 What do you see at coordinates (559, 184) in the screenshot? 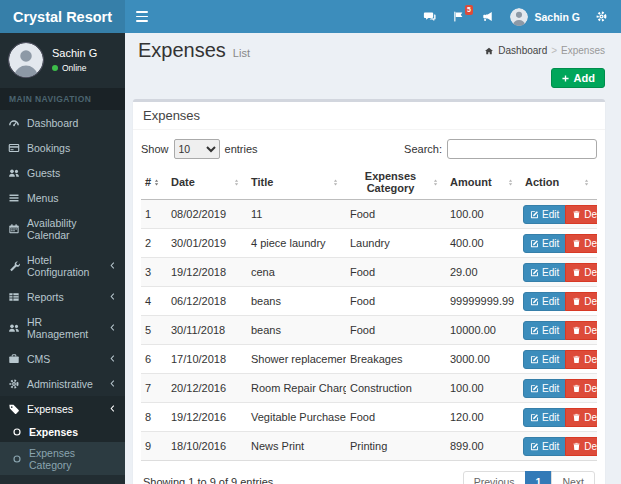
I see `column-header-action: Action` at bounding box center [559, 184].